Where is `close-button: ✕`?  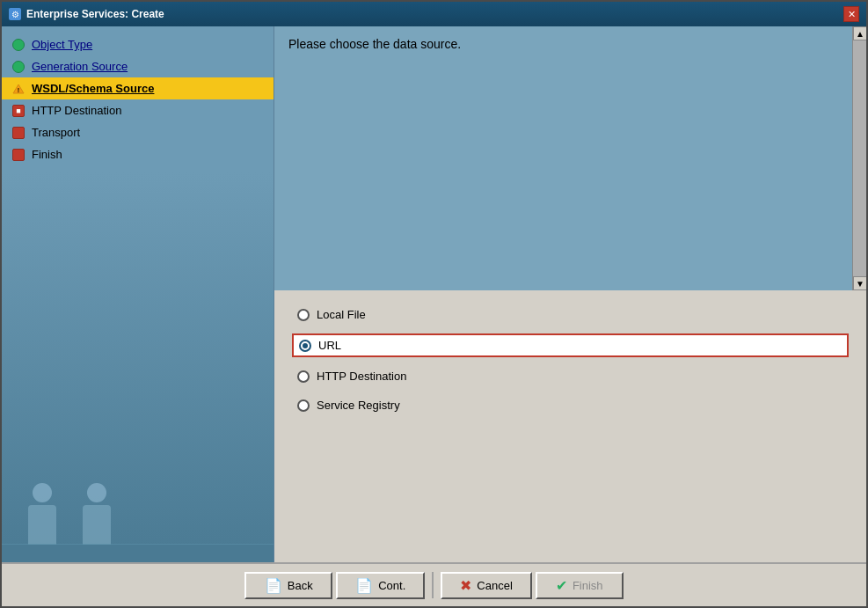 close-button: ✕ is located at coordinates (851, 14).